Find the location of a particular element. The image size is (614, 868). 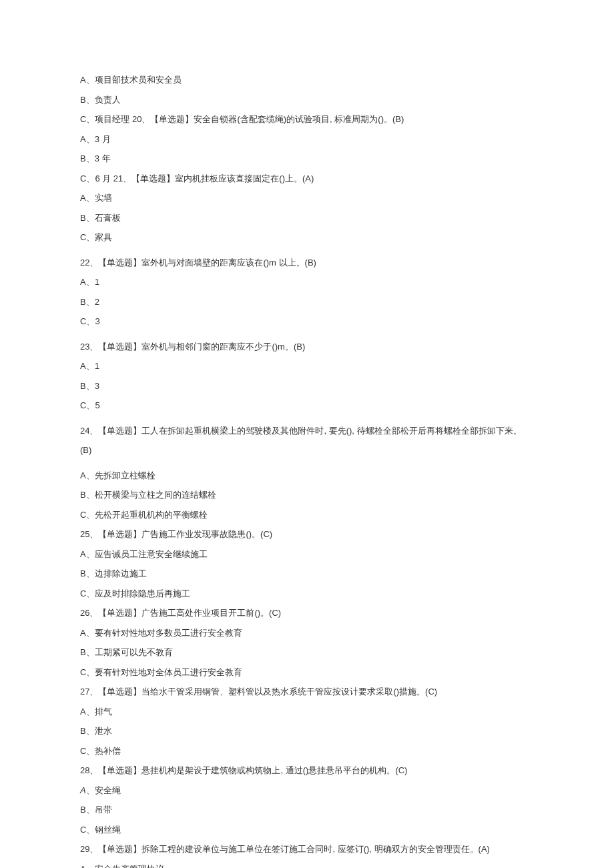

text-line: A、3 月 is located at coordinates (307, 139).